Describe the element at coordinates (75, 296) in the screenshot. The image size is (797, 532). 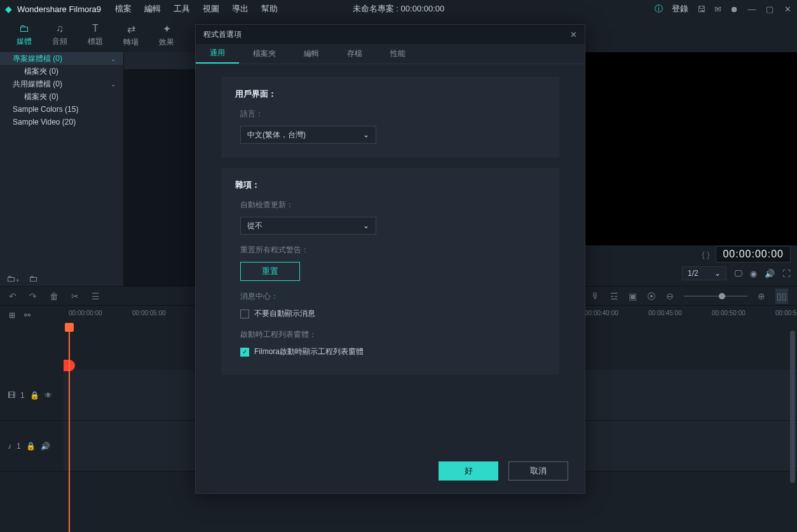
I see `split-icon: ✂` at that location.